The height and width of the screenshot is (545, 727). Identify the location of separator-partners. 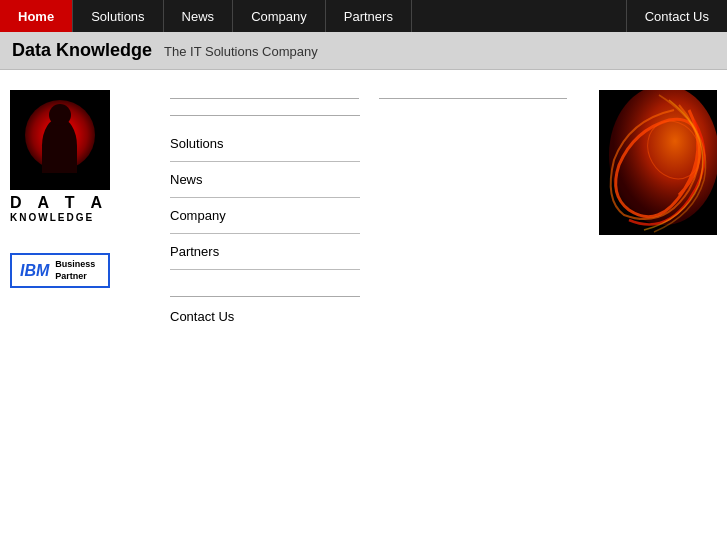
(265, 270).